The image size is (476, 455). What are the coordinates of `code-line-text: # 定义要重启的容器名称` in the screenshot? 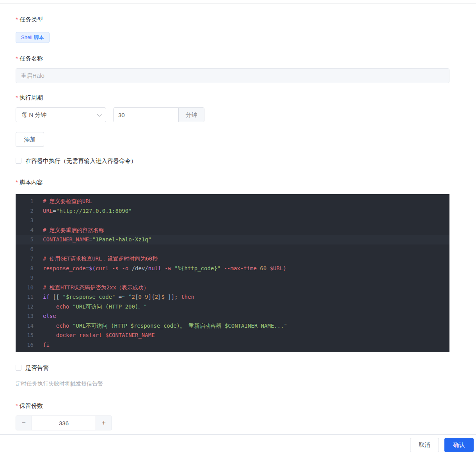 It's located at (69, 230).